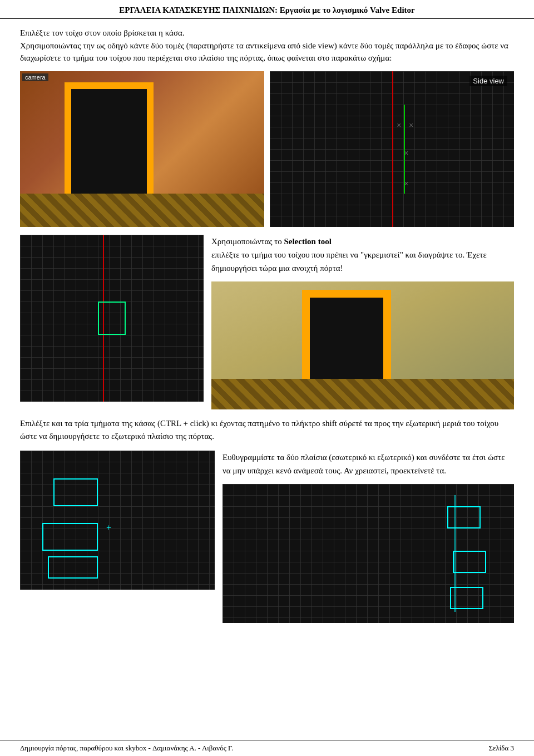 This screenshot has height=756, width=534. I want to click on section3-text: Ευθυγραμμίστε τα δύο πλαίσια (εσωτερικό …, so click(368, 464).